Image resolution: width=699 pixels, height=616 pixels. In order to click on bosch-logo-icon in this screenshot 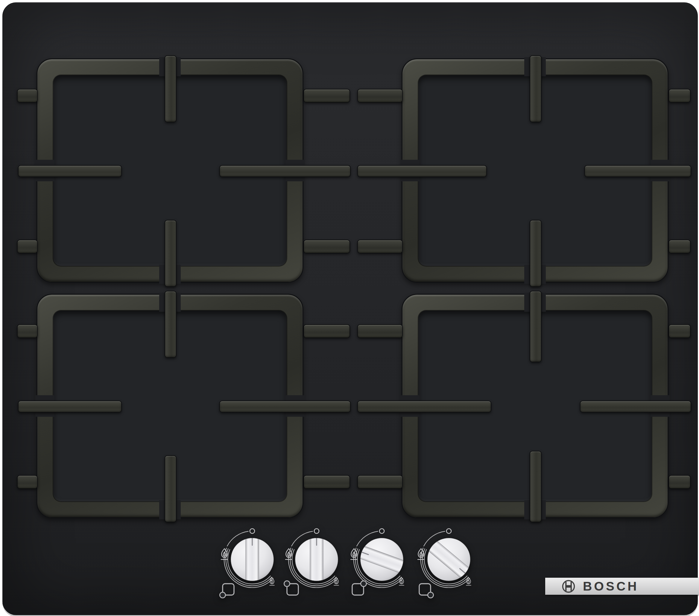, I will do `click(569, 586)`.